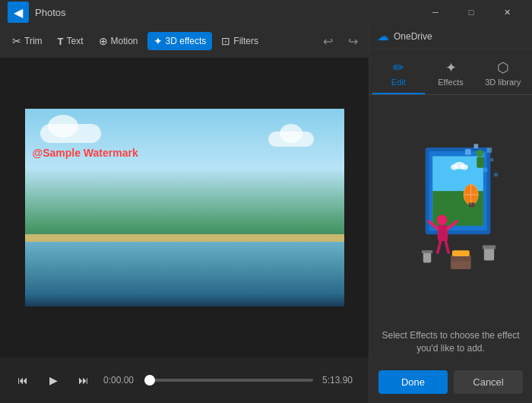 Image resolution: width=532 pixels, height=403 pixels. What do you see at coordinates (240, 41) in the screenshot?
I see `filters-tool: ⊡ Filters` at bounding box center [240, 41].